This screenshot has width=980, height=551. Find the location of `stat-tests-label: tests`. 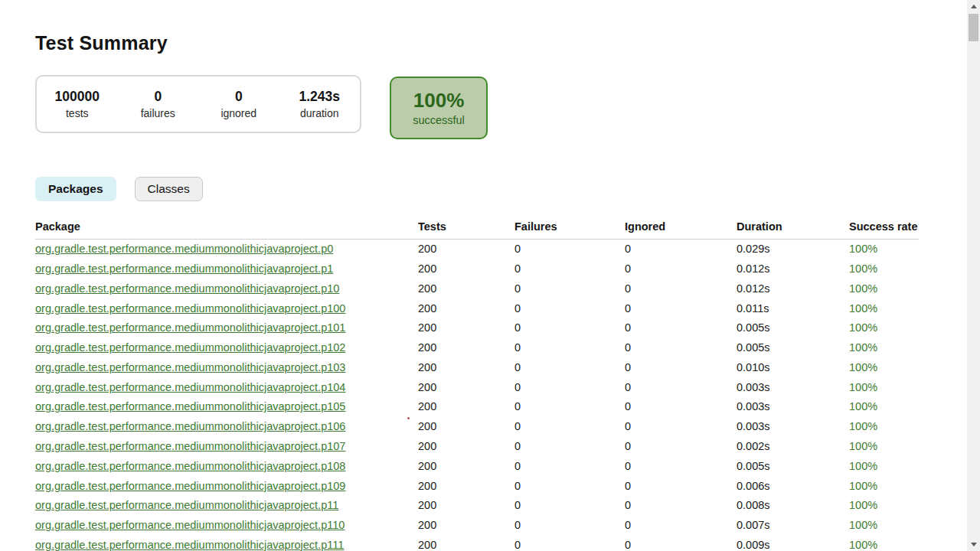

stat-tests-label: tests is located at coordinates (77, 113).